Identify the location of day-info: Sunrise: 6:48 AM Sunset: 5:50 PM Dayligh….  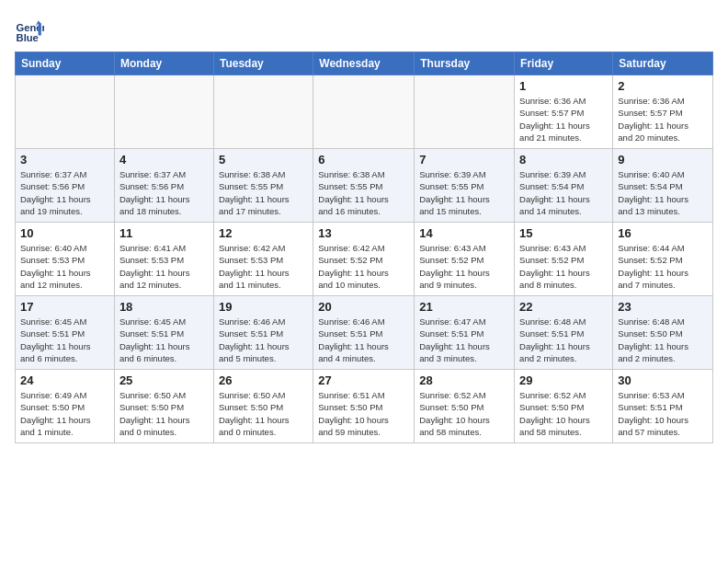
(663, 340).